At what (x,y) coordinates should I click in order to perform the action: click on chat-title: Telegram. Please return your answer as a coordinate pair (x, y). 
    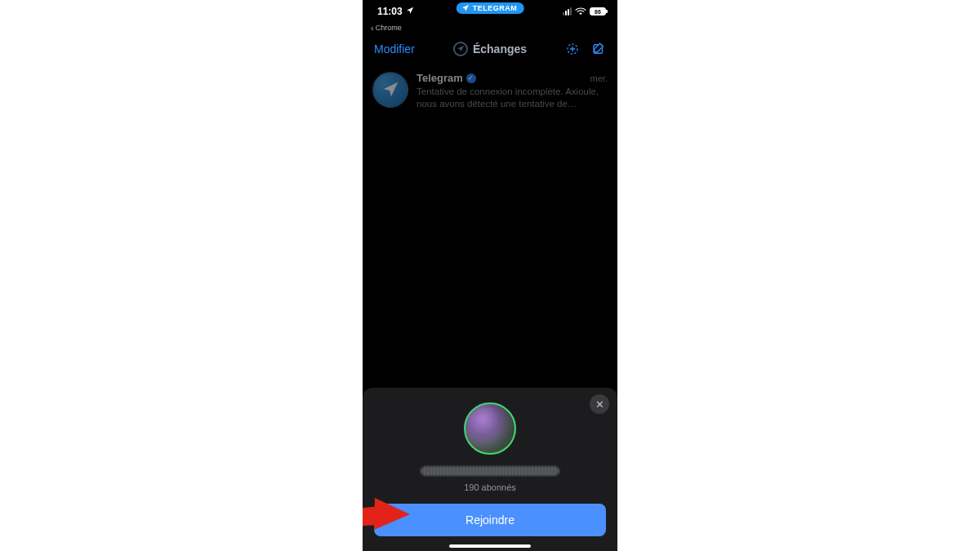
    Looking at the image, I should click on (439, 78).